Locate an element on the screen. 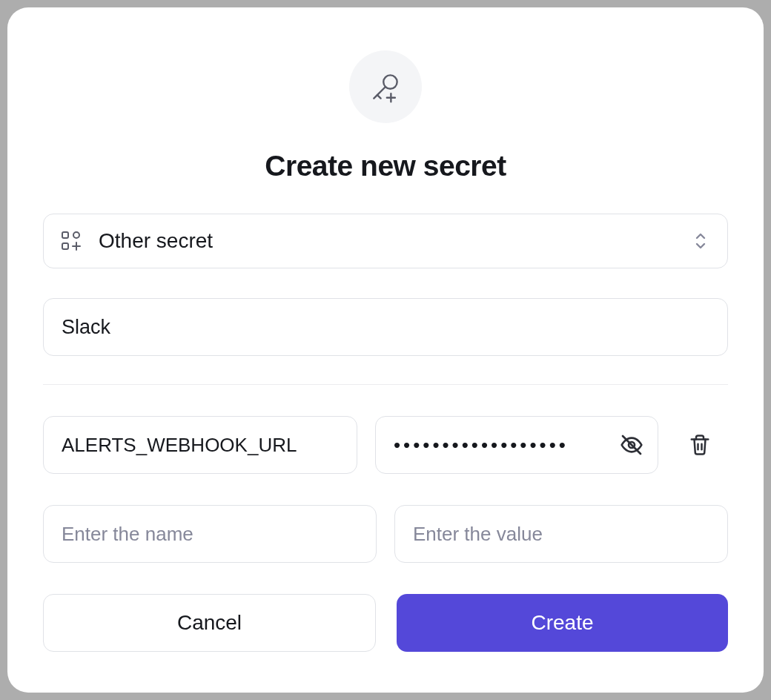 This screenshot has height=700, width=771. secret-type-selector: Other secret is located at coordinates (386, 241).